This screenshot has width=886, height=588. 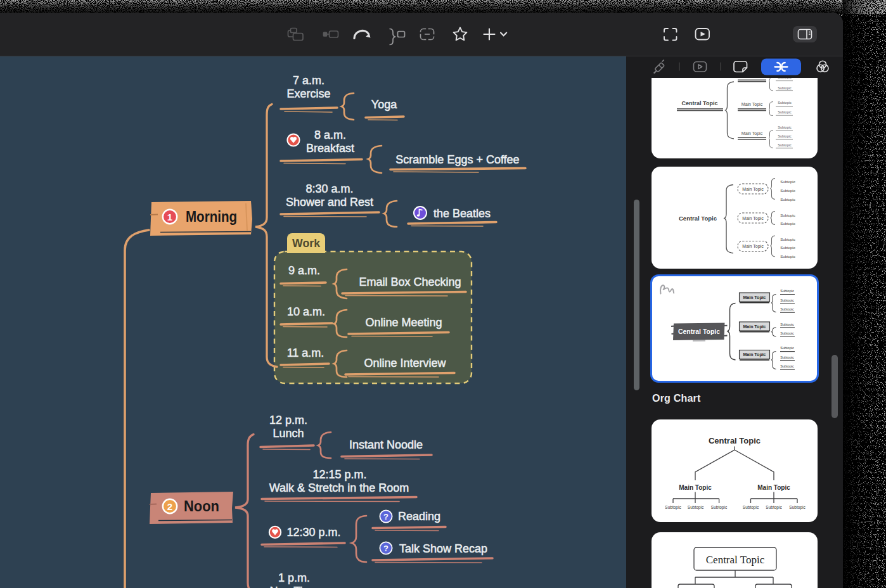 What do you see at coordinates (330, 148) in the screenshot?
I see `svg-text: Breakfast` at bounding box center [330, 148].